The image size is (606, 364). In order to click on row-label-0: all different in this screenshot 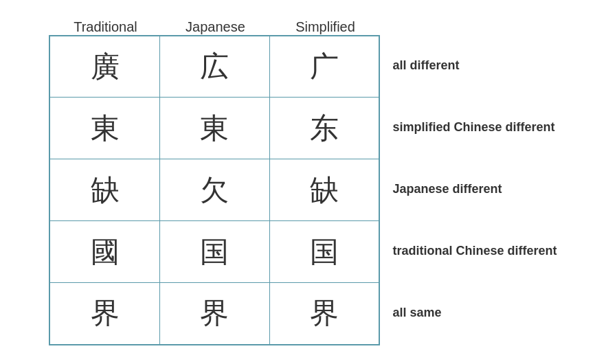, I will do `click(474, 66)`.